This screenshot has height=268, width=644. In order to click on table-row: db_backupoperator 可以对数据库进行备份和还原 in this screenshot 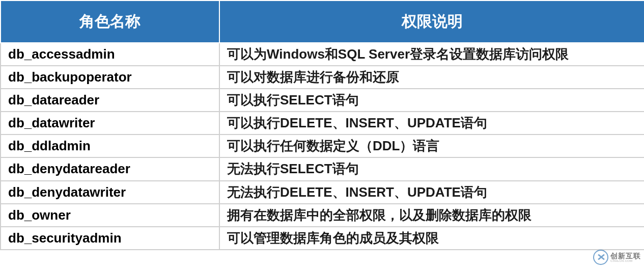, I will do `click(322, 77)`.